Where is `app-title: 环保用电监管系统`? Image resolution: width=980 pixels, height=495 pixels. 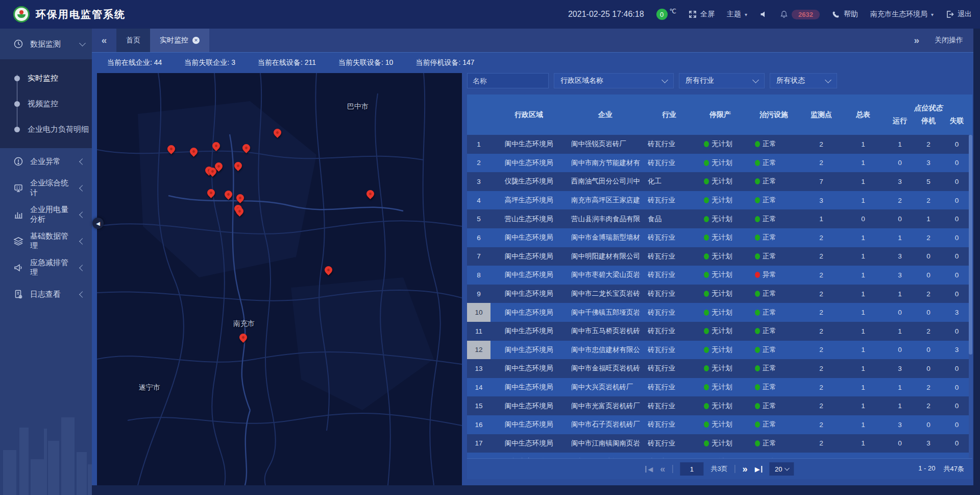
app-title: 环保用电监管系统 is located at coordinates (81, 14).